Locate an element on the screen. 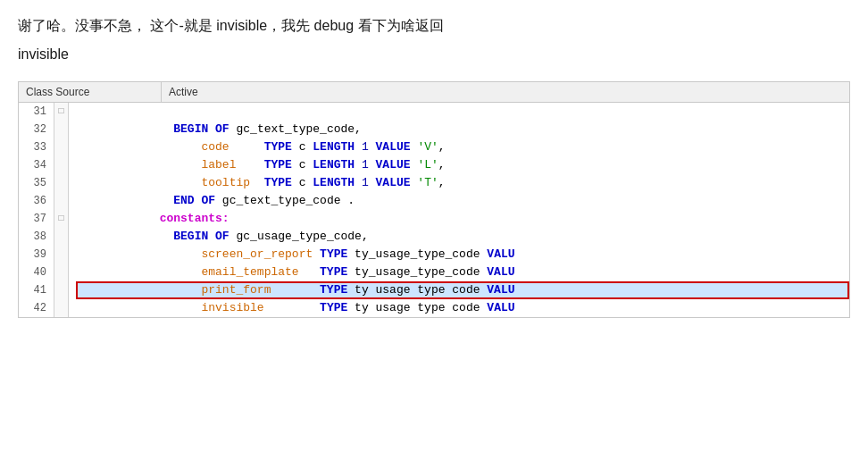 Image resolution: width=868 pixels, height=452 pixels. message-line1: 谢了哈。没事不急， 这个-就是 invisible，我先 debug 看下为啥返… is located at coordinates (434, 26).